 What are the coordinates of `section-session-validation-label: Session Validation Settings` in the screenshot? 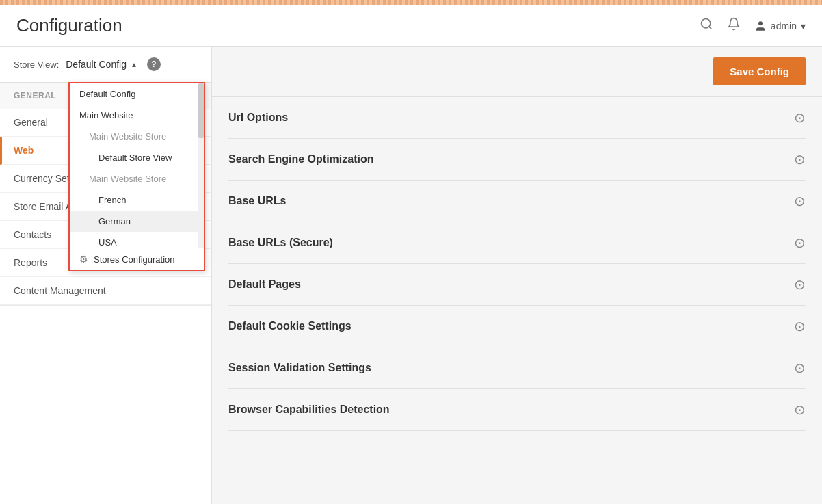 It's located at (300, 368).